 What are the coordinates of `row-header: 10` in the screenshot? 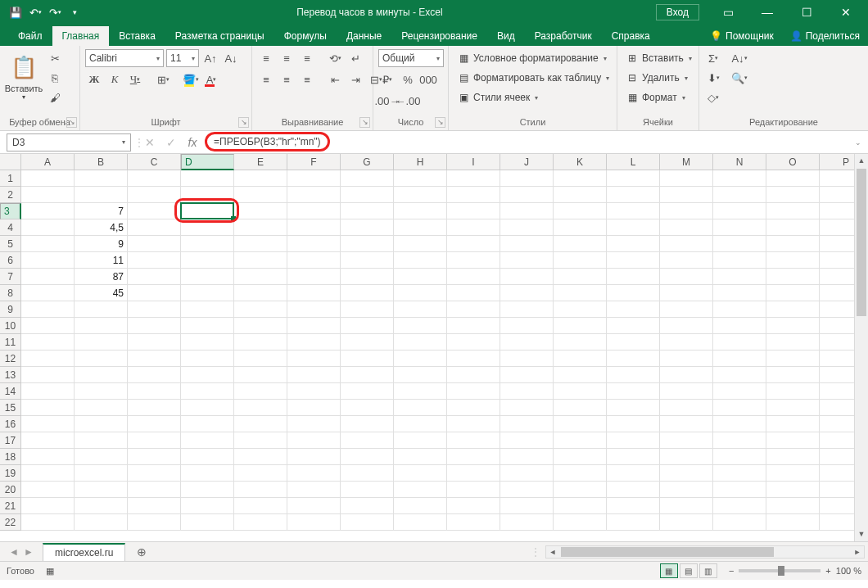 It's located at (11, 326).